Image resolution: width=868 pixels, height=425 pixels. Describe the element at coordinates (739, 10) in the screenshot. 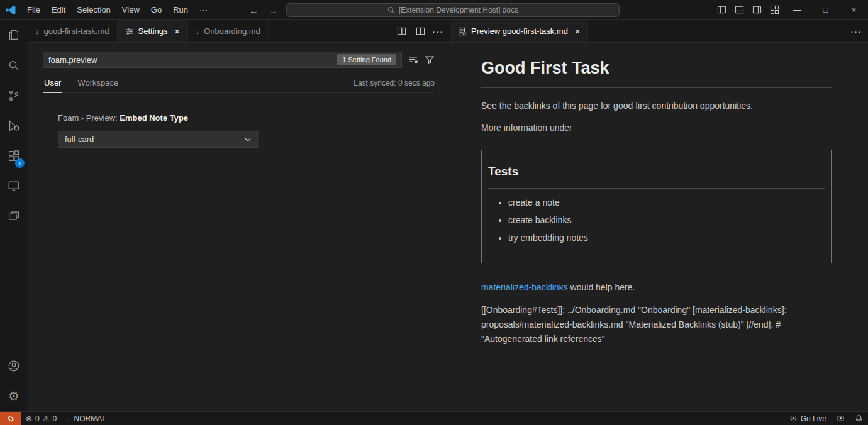

I see `toggle-panel-icon` at that location.